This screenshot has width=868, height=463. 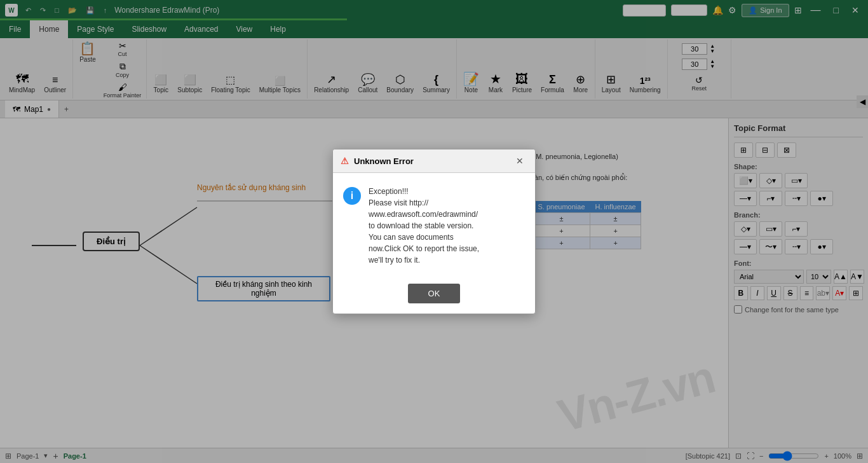 What do you see at coordinates (424, 214) in the screenshot?
I see `message-line-3: www.edrawsoft.com/edrawmind/` at bounding box center [424, 214].